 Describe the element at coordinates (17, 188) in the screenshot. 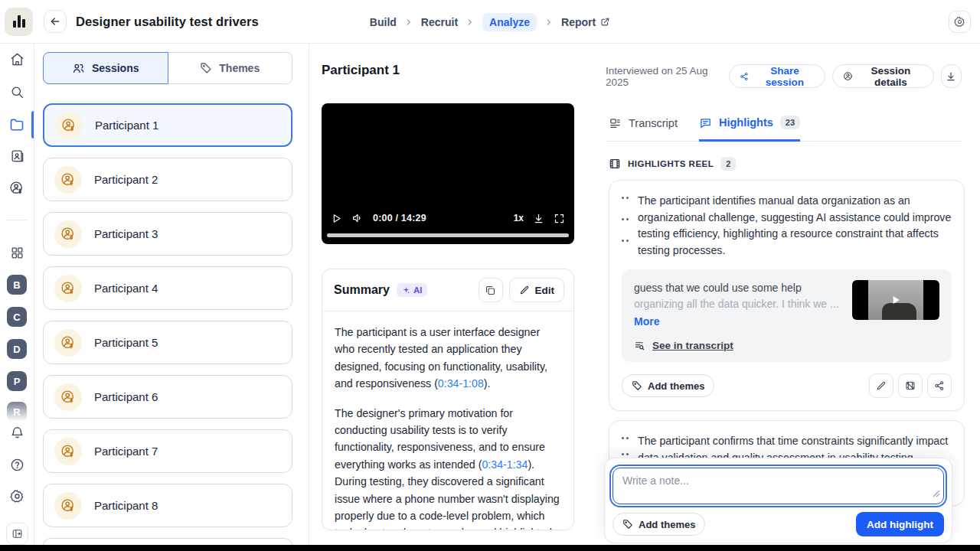

I see `nav-payments` at that location.